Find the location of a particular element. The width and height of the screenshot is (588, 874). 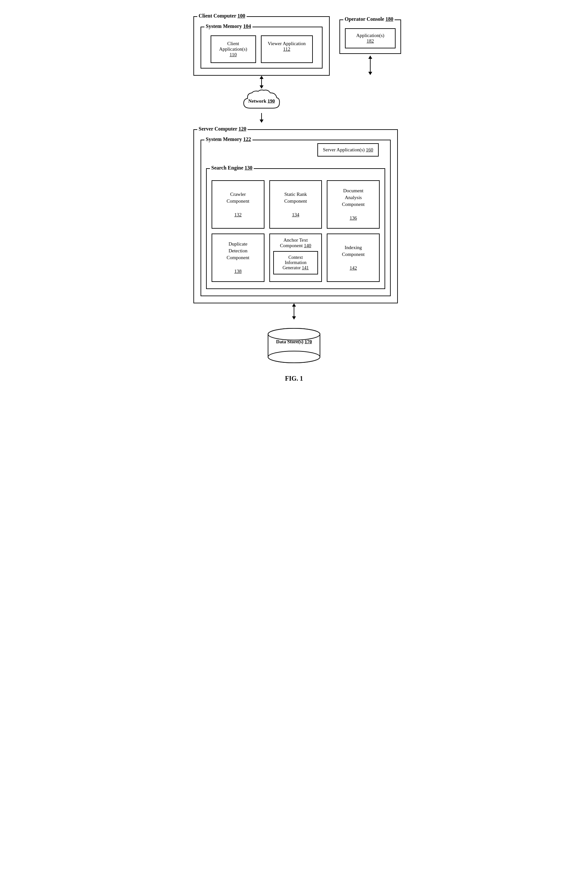

network-number: 190 is located at coordinates (272, 101).